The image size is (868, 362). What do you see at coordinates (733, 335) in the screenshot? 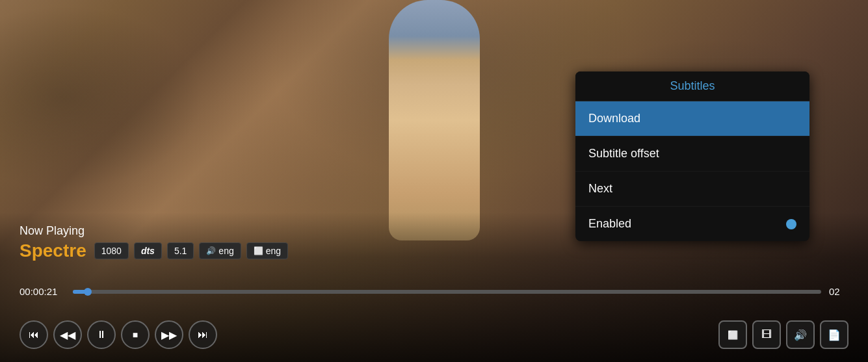
I see `subtitle-control-icon: ⬜` at bounding box center [733, 335].